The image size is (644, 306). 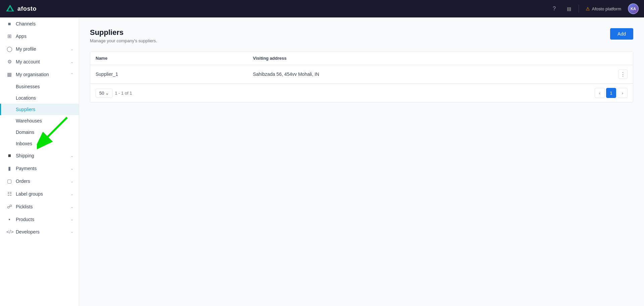 What do you see at coordinates (40, 232) in the screenshot?
I see `sidebar-item-developers: </> Developers ⌄` at bounding box center [40, 232].